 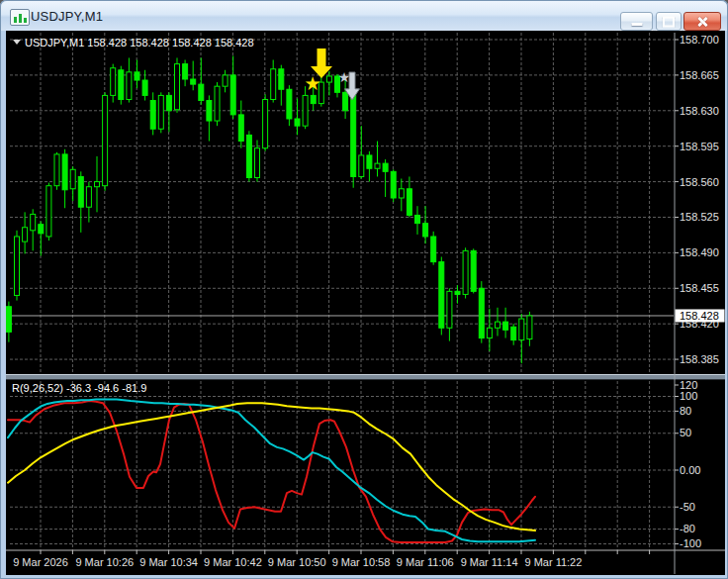 What do you see at coordinates (168, 562) in the screenshot?
I see `time-axis-label: 9 Mar 10:34` at bounding box center [168, 562].